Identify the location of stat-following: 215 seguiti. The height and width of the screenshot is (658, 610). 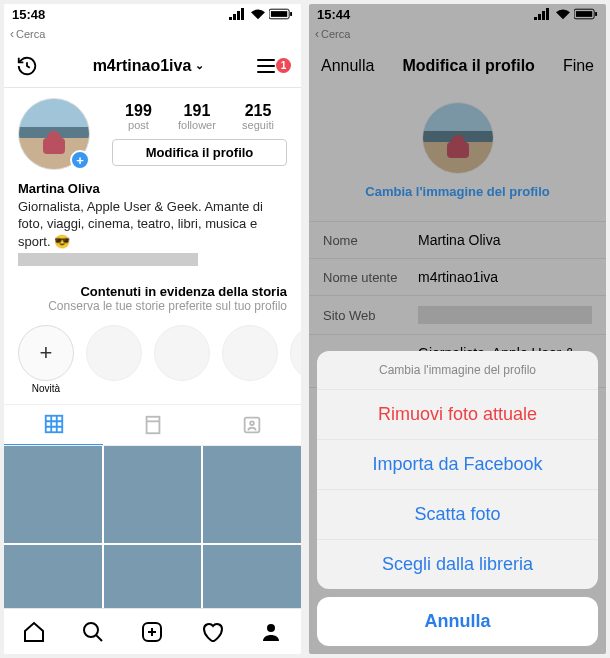
(258, 116).